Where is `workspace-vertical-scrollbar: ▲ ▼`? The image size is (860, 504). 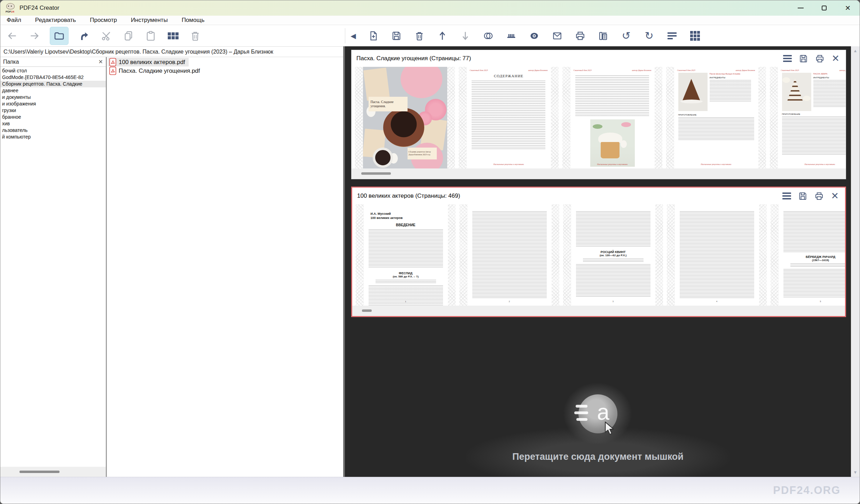 workspace-vertical-scrollbar: ▲ ▼ is located at coordinates (855, 262).